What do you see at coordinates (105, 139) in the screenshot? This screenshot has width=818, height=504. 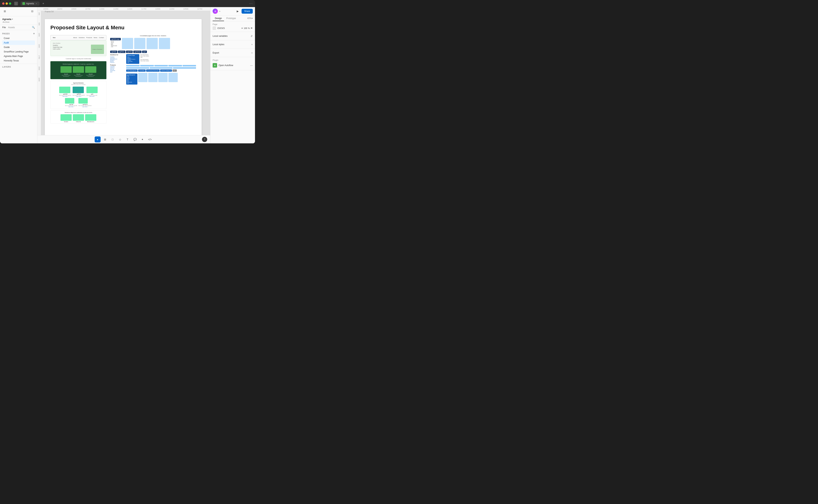 I see `frame-tool: ⊞` at bounding box center [105, 139].